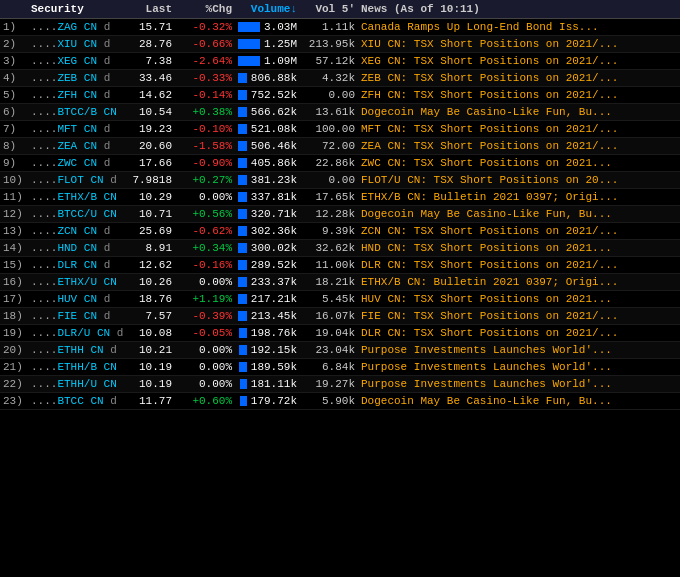  Describe the element at coordinates (76, 232) in the screenshot. I see `security-name: ....ZCN CN d` at that location.